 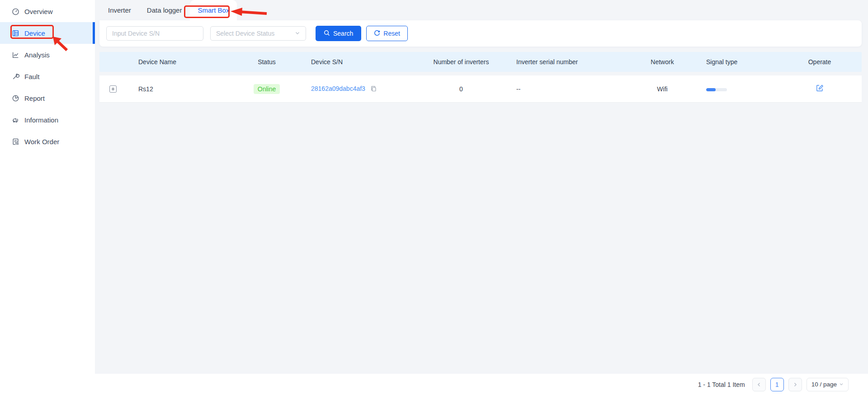 What do you see at coordinates (820, 62) in the screenshot?
I see `col-operate: Operate` at bounding box center [820, 62].